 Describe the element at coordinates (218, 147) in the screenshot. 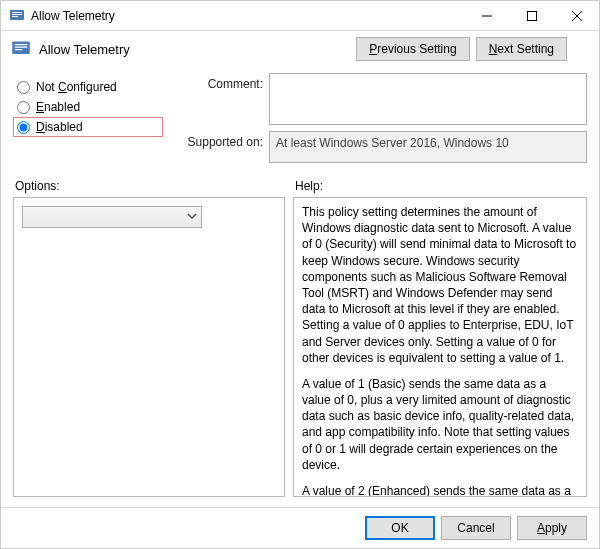

I see `supported-on-label: Supported on:` at that location.